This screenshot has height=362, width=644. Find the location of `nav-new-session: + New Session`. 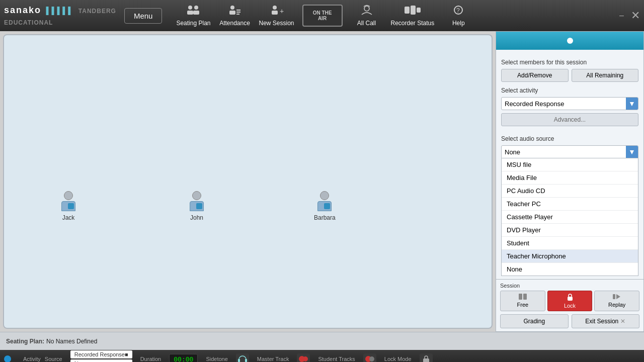

nav-new-session: + New Session is located at coordinates (276, 16).